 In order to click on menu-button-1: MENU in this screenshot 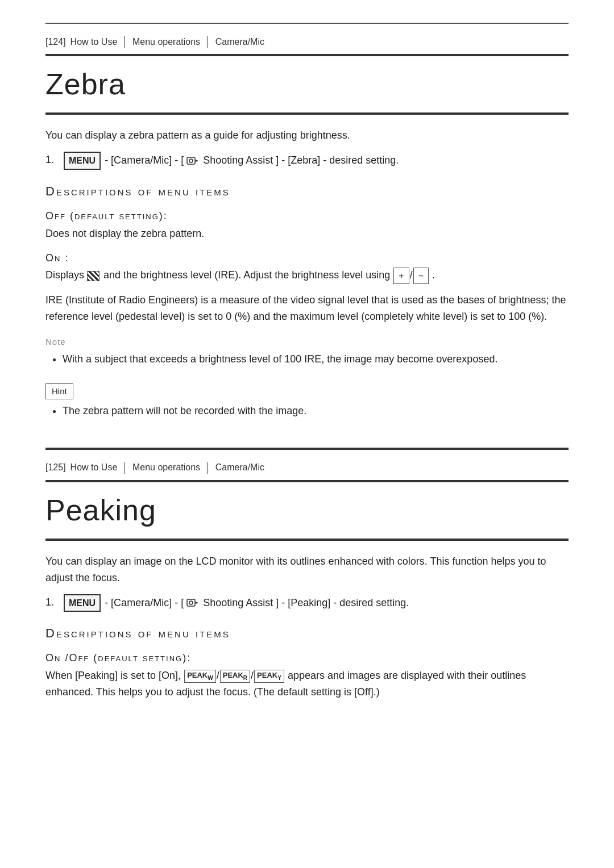, I will do `click(82, 161)`.